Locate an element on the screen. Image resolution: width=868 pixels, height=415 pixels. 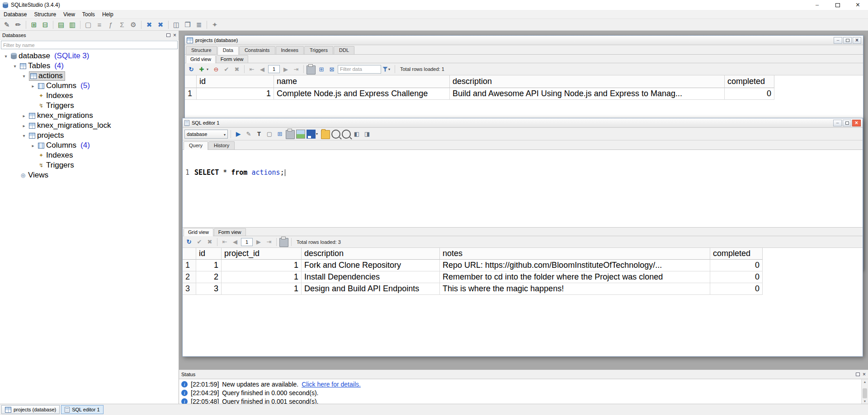
cell-notes: This is where the magic happens! is located at coordinates (575, 289).